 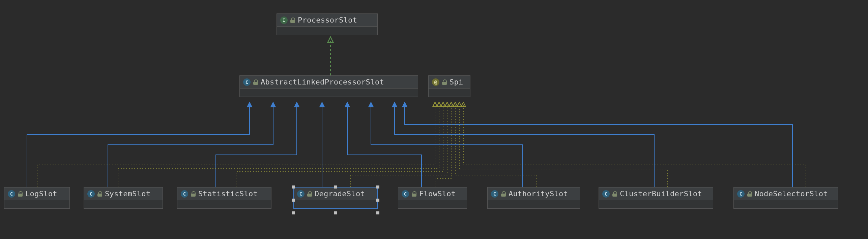 What do you see at coordinates (336, 194) in the screenshot?
I see `node-header: C DegradeSlot` at bounding box center [336, 194].